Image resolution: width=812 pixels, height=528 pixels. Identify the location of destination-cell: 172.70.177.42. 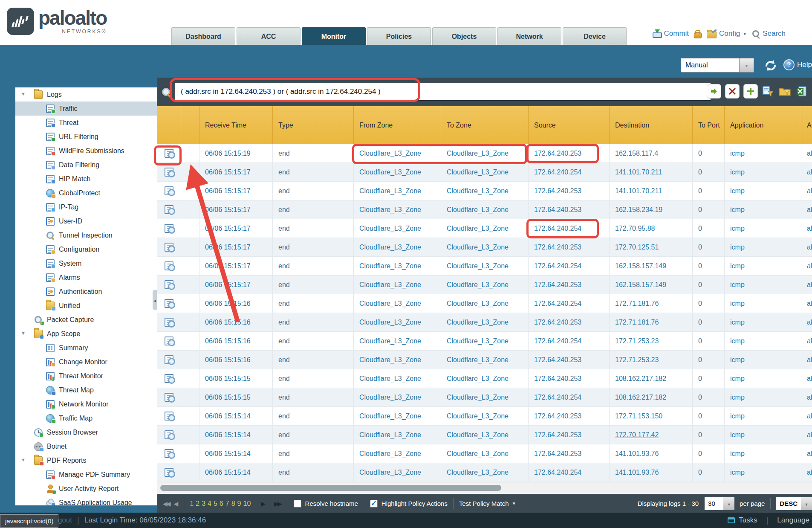
(651, 435).